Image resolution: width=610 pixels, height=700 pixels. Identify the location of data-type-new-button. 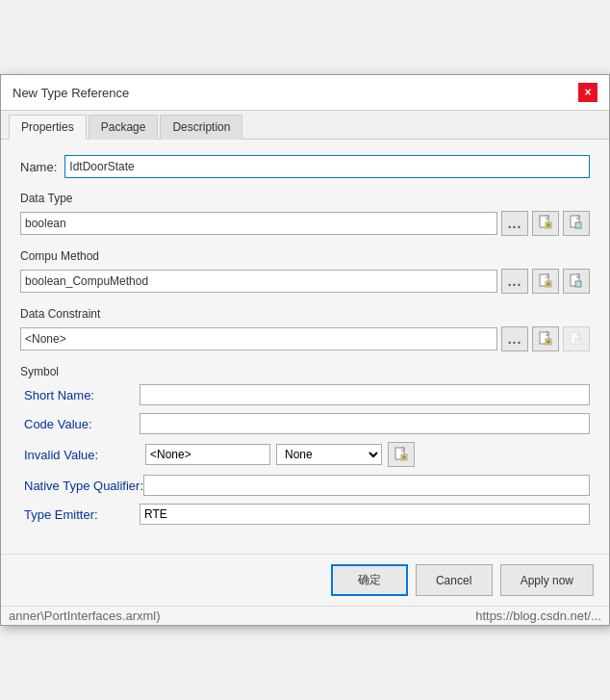
(546, 223).